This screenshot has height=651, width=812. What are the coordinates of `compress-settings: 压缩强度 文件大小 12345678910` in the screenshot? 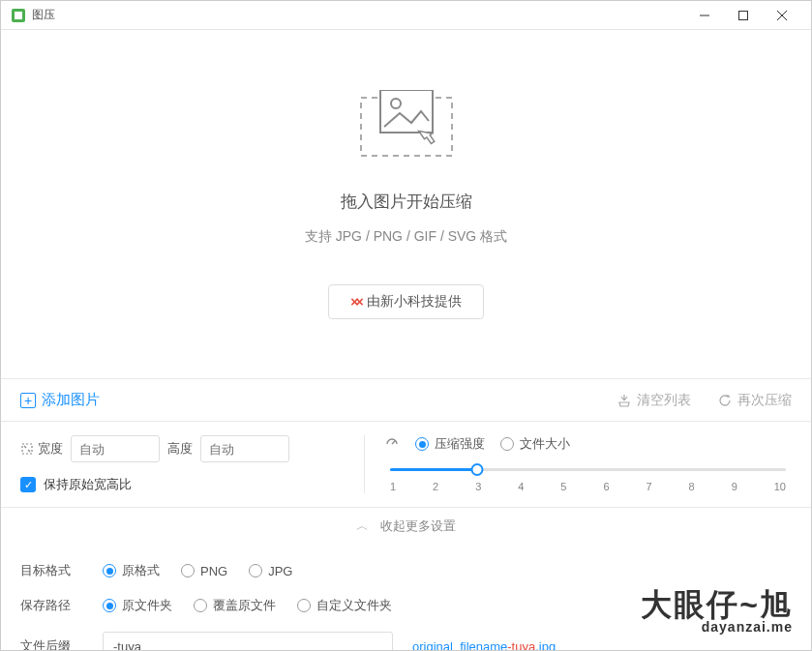 It's located at (578, 464).